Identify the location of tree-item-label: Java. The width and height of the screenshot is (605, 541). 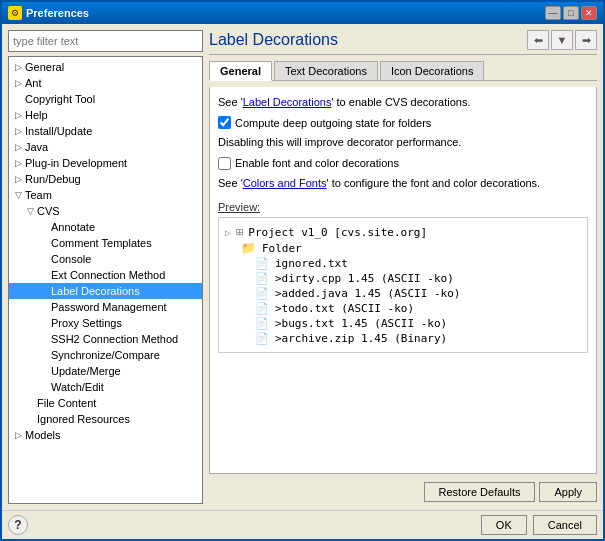
(36, 147).